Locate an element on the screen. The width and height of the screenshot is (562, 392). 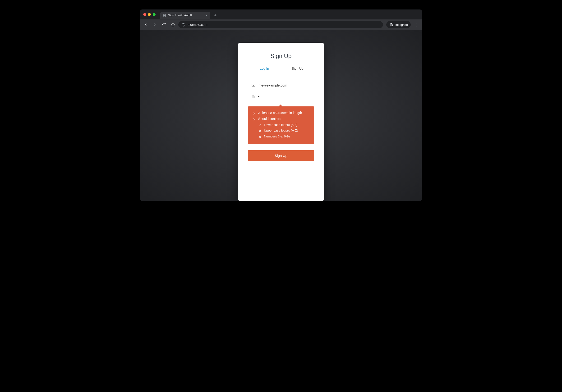
signup-button: Sign Up is located at coordinates (281, 156).